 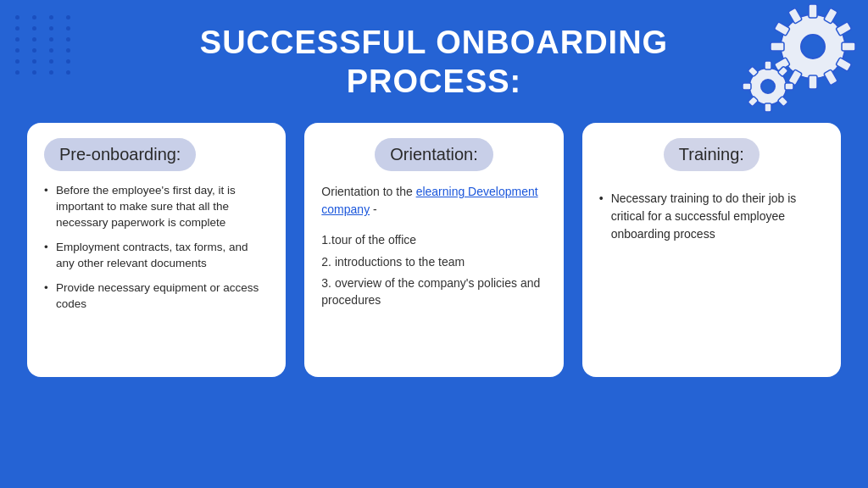 I want to click on pre-onboarding-header: Pre-onboarding:, so click(x=120, y=154).